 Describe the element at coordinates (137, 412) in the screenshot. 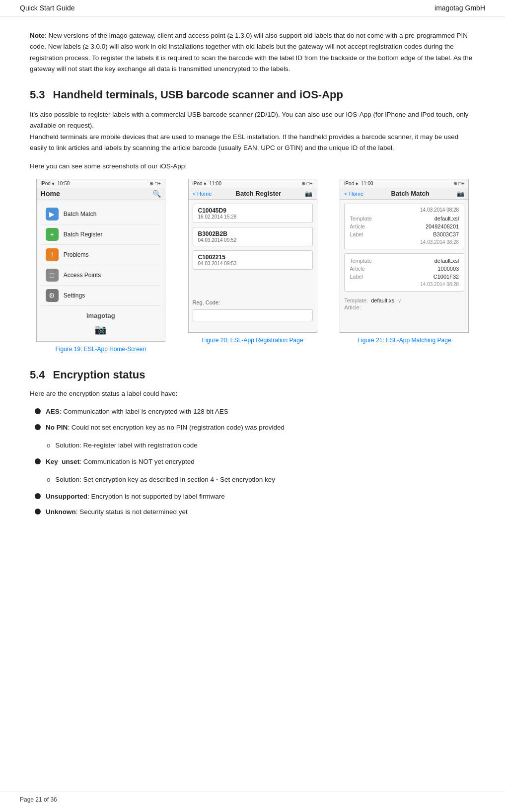

I see `aes-text: AES: Communication with label is encrypt…` at that location.